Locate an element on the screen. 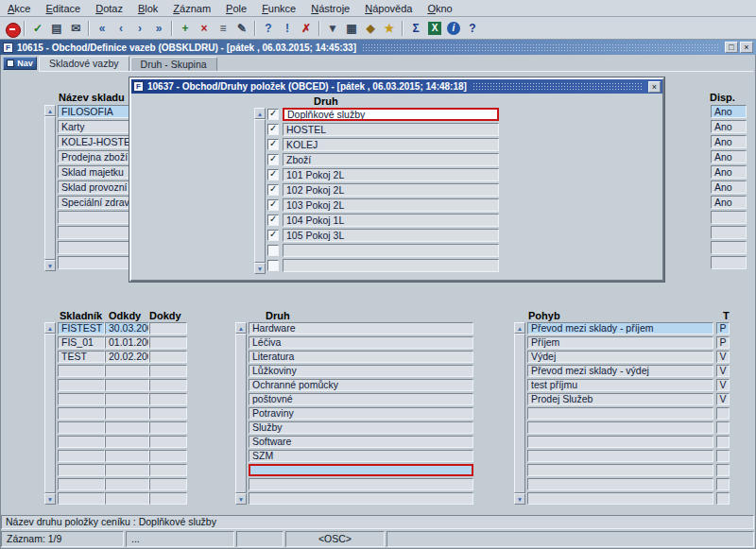 The height and width of the screenshot is (549, 756). insert-record-icon: + is located at coordinates (185, 28).